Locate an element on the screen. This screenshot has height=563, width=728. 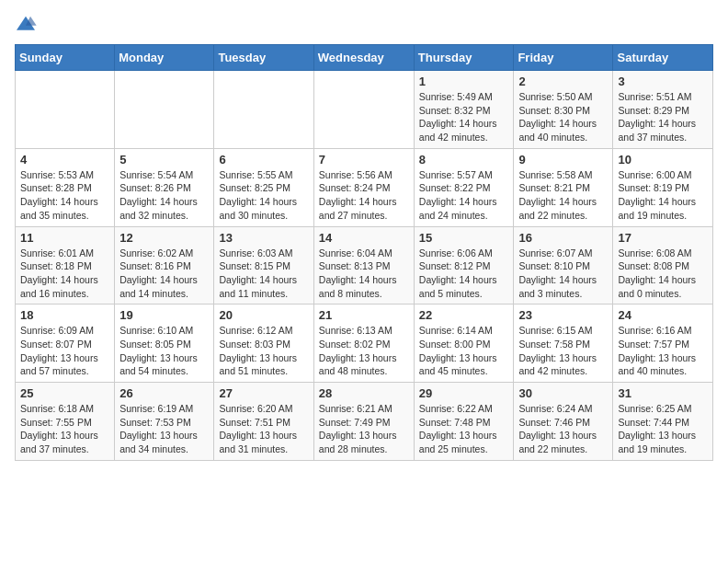
cell-content: Sunrise: 6:06 AM Sunset: 8:12 PM Dayligh… is located at coordinates (464, 274).